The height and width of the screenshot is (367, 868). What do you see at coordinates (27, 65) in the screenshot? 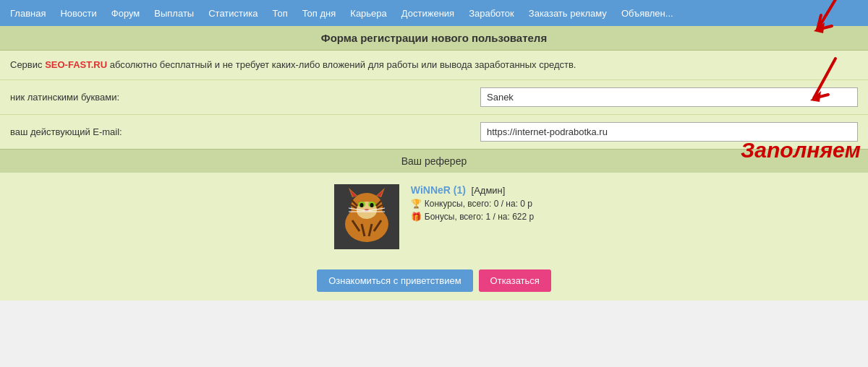
I see `info-prefix: Сервис` at bounding box center [27, 65].